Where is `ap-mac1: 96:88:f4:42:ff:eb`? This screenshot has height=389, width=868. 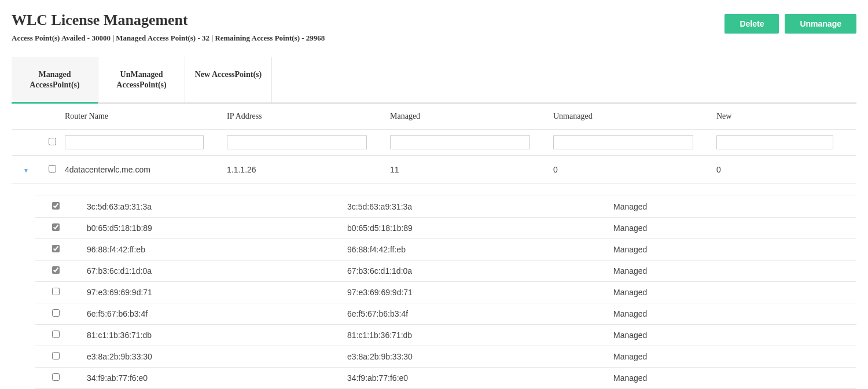
ap-mac1: 96:88:f4:42:ff:eb is located at coordinates (217, 249).